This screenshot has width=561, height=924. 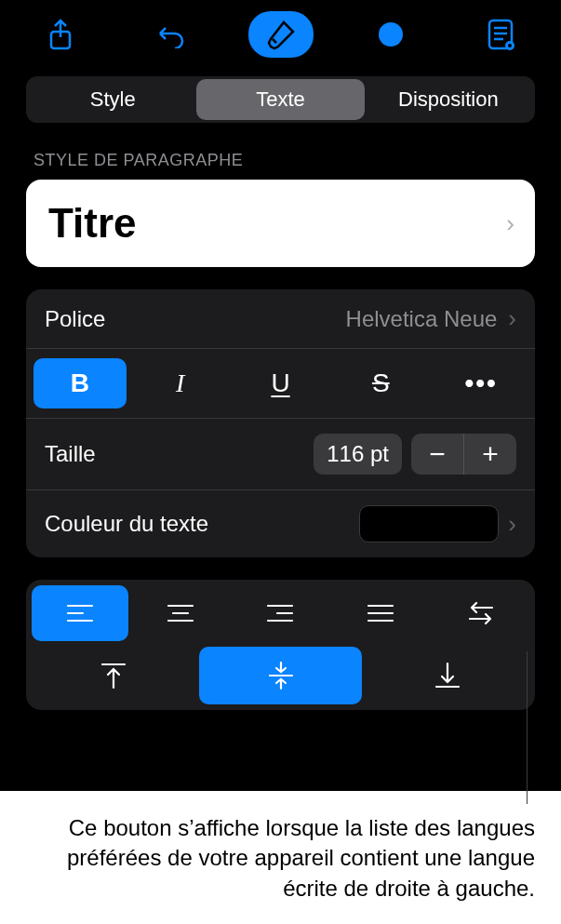 I want to click on text-color-row: Couleur du texte ›, so click(x=281, y=524).